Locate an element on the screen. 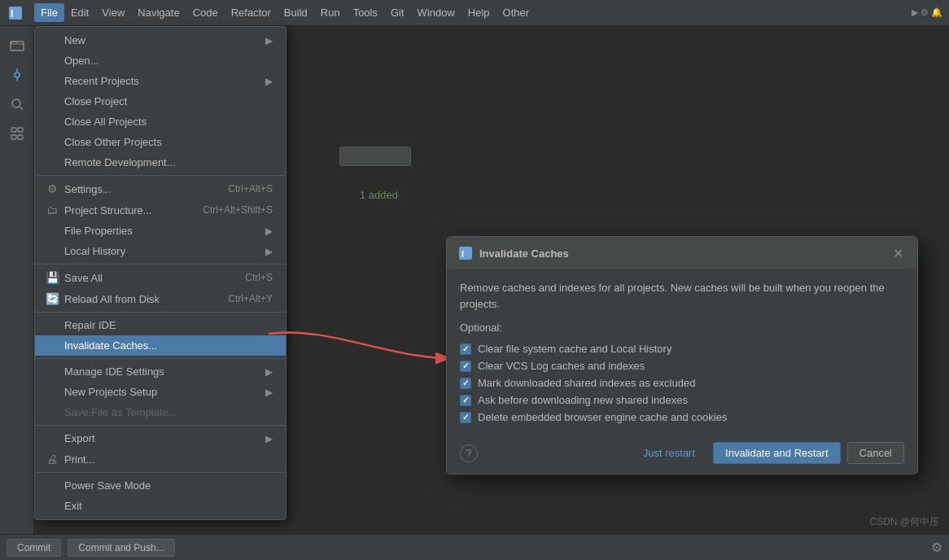  local-history-arrow: ▶ is located at coordinates (269, 252).